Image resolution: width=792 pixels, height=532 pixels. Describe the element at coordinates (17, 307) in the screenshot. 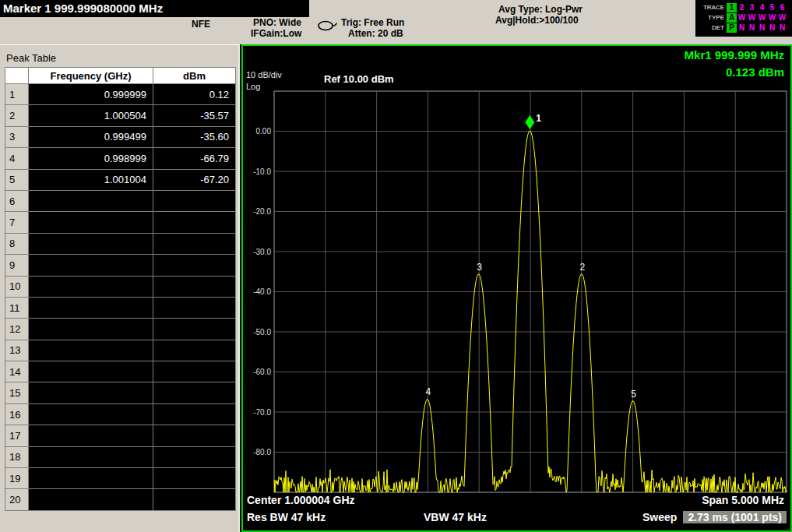

I see `row-number-cell: 11` at that location.